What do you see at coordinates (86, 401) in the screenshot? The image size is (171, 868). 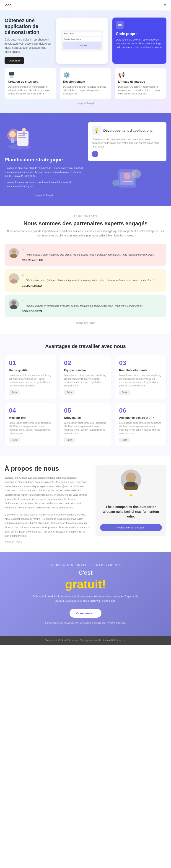 I see `advantages-grid: 01 Haute qualité Lorem ipsum dolor conse…` at bounding box center [86, 401].